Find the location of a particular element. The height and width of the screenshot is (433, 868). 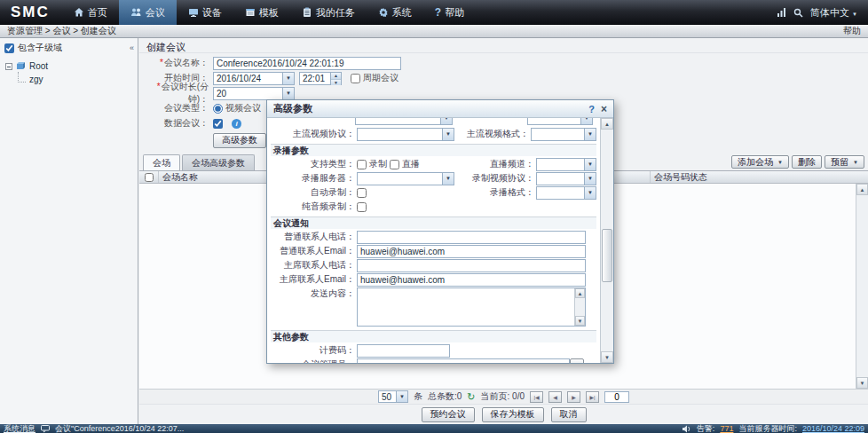

nav-system: 系统 is located at coordinates (395, 12).